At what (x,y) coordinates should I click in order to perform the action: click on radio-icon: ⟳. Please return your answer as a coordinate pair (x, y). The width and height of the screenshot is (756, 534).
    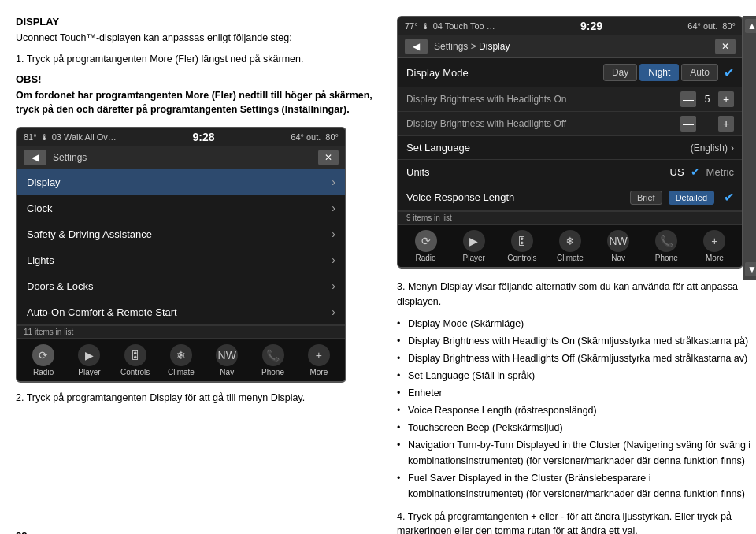
    Looking at the image, I should click on (43, 355).